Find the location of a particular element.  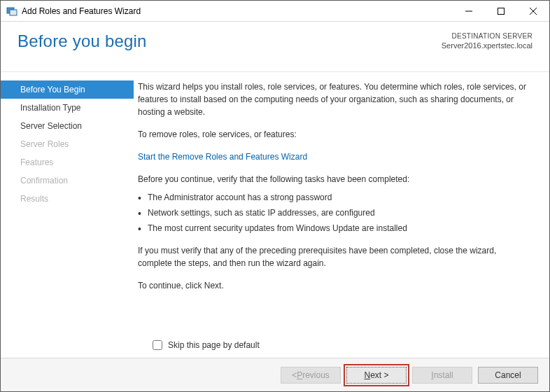

continue-paragraph: To continue, click Next. is located at coordinates (334, 286).